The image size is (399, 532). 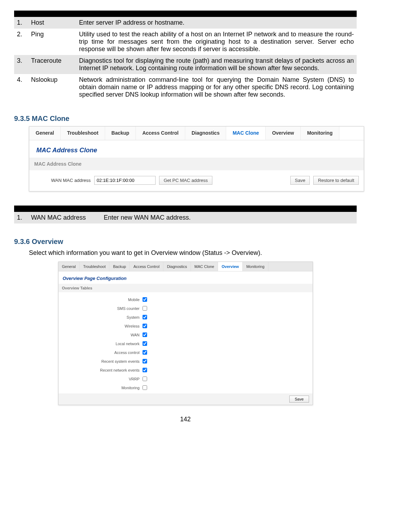 I want to click on section-935-heading: 9.3.5 MAC Clone, so click(x=186, y=118).